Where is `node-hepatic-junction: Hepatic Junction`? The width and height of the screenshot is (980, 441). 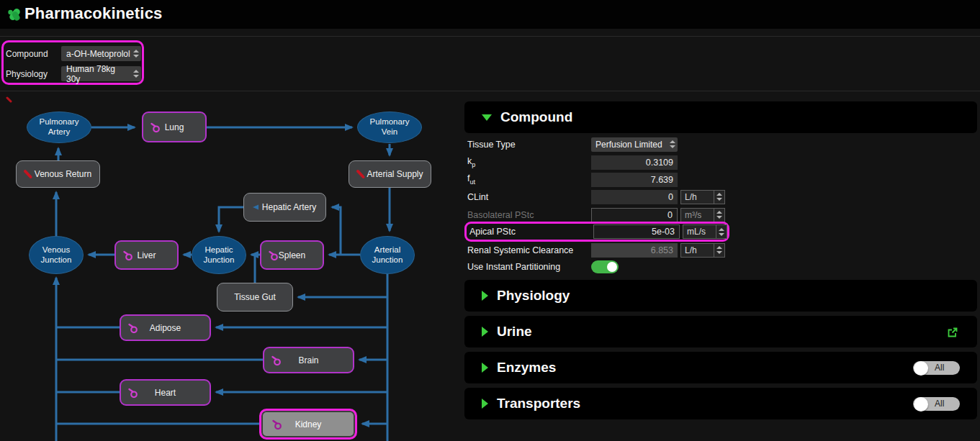
node-hepatic-junction: Hepatic Junction is located at coordinates (219, 255).